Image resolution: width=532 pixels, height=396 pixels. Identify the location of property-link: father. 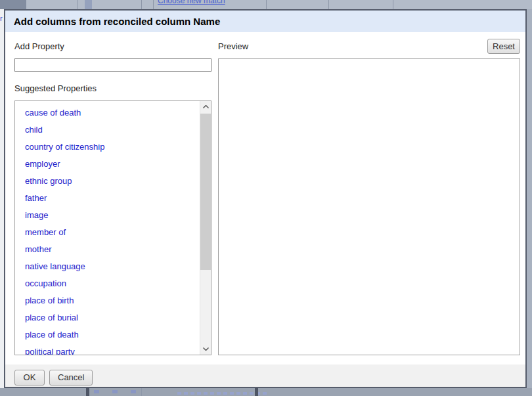
(108, 198).